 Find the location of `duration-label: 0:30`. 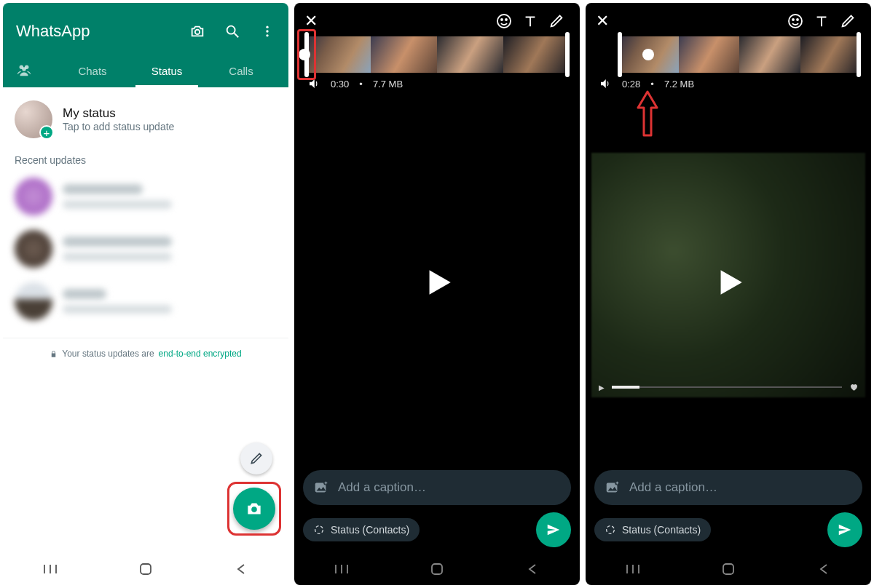

duration-label: 0:30 is located at coordinates (339, 84).